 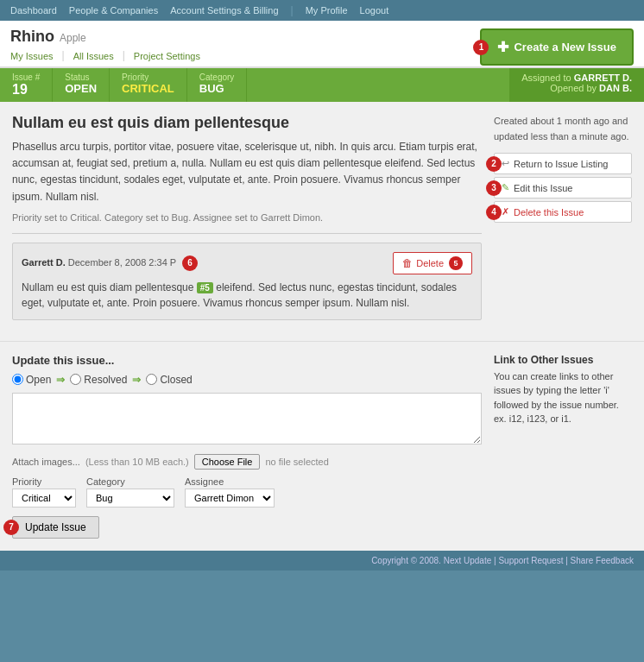 I want to click on app-name: Rhino, so click(x=33, y=36).